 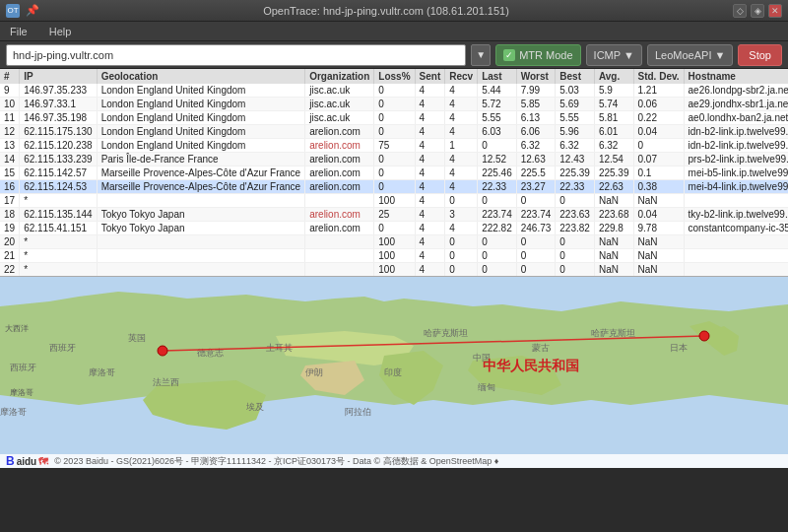 What do you see at coordinates (736, 173) in the screenshot?
I see `table-cell-6-12: mei-b5-link.ip.twelve99.net` at bounding box center [736, 173].